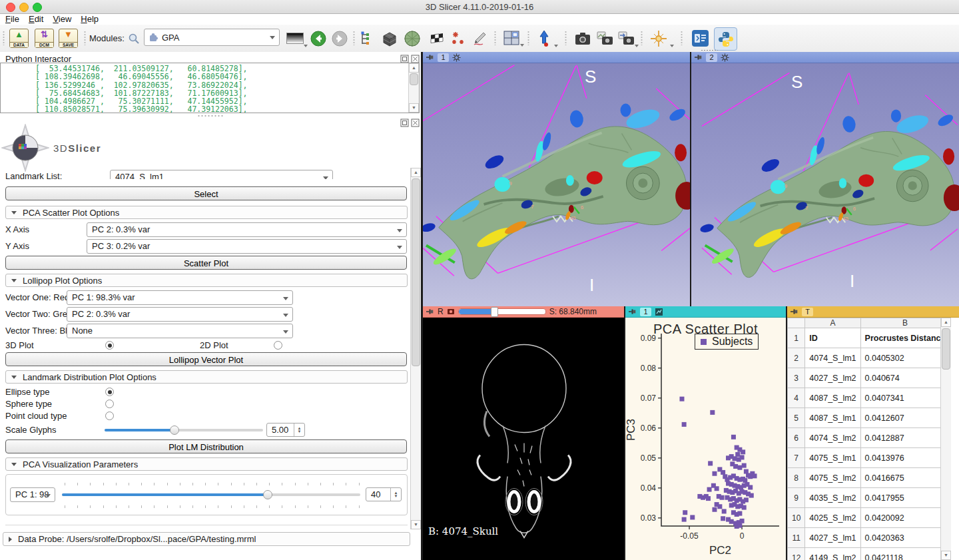 Image resolution: width=959 pixels, height=560 pixels. Describe the element at coordinates (451, 312) in the screenshot. I see `link-views-icon` at that location.